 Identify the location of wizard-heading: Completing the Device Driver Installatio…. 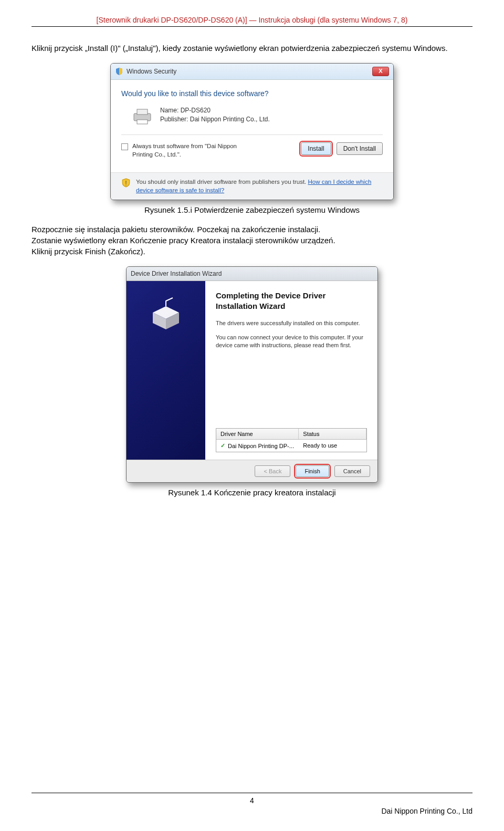
(291, 300).